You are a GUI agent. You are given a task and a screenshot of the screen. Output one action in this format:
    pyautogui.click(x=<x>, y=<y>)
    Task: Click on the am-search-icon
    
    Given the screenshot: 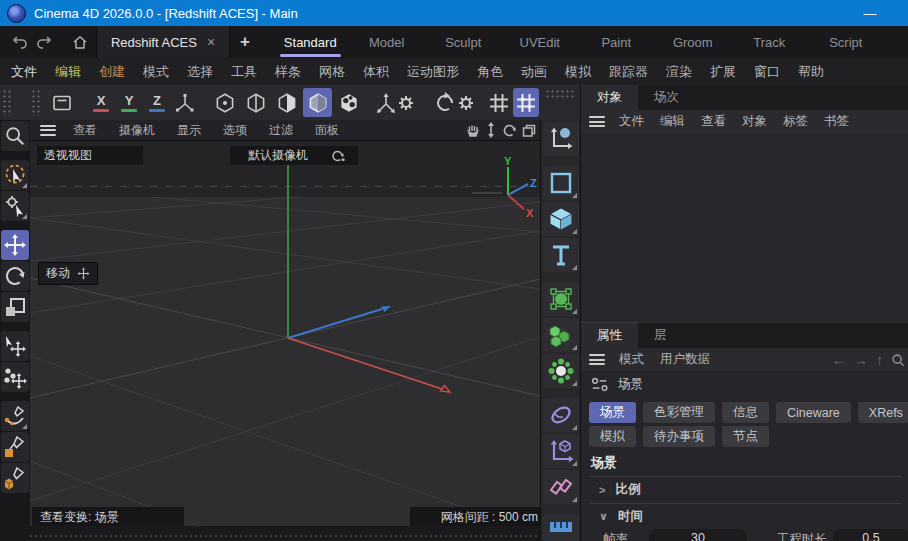 What is the action you would take?
    pyautogui.click(x=898, y=360)
    